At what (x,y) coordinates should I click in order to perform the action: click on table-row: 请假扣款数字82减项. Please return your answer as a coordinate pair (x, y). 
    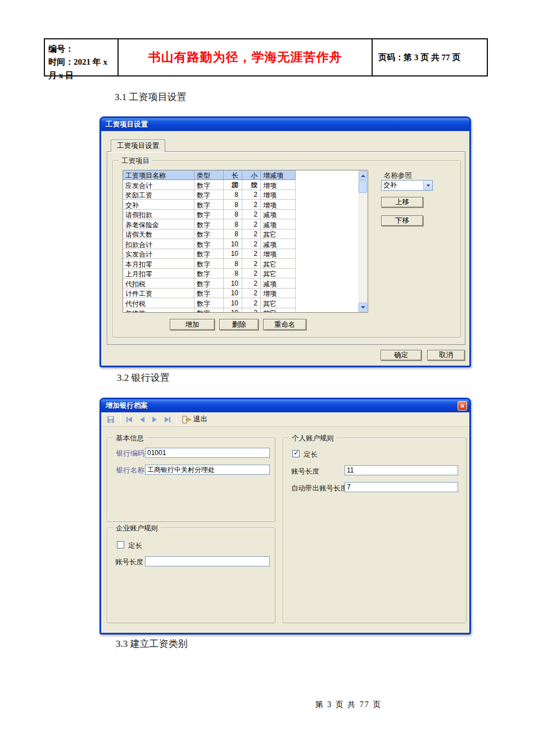
    Looking at the image, I should click on (210, 215).